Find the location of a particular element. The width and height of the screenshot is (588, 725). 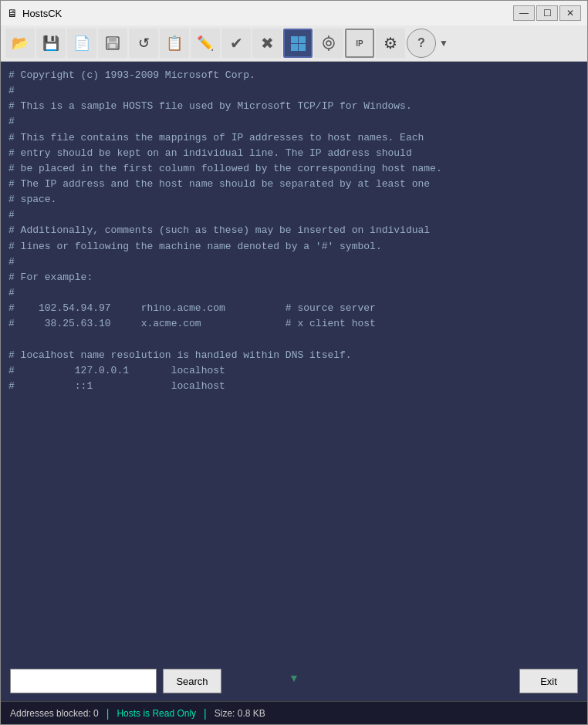

open-button: 📂 is located at coordinates (20, 43).